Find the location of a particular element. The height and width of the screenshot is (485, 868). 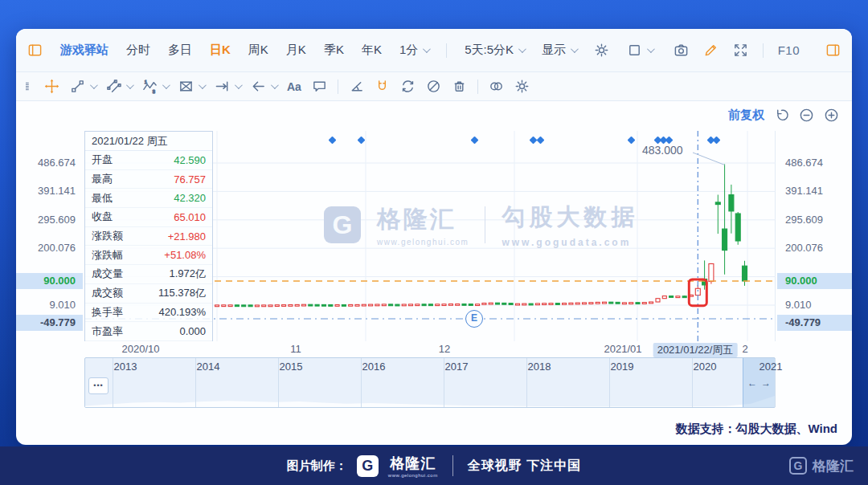

navigator-year-label: 2017 is located at coordinates (457, 366).